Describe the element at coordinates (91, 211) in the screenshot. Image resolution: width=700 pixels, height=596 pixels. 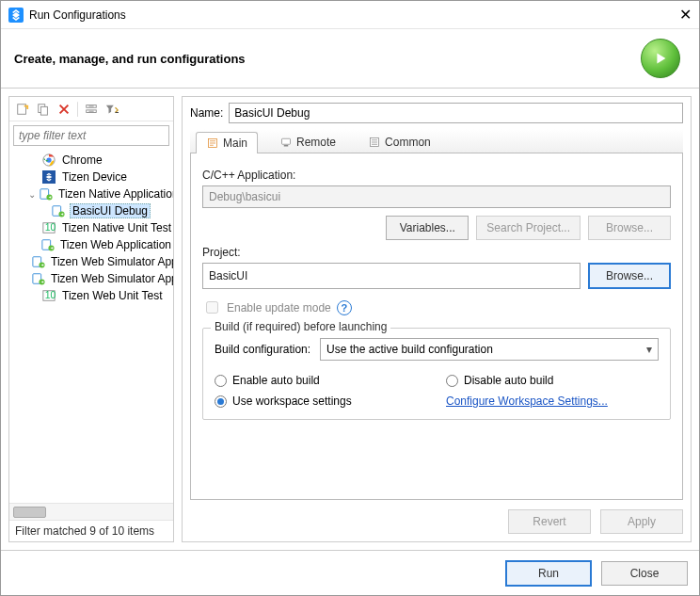
I see `tree-item-basicui-debug: BasicUI Debug` at that location.